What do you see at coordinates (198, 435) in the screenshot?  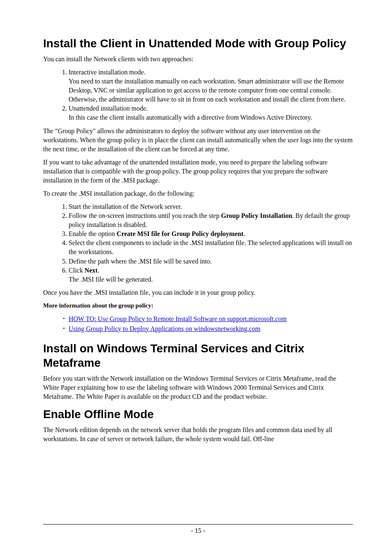 I see `paragraph: The Network edition depends on the netwo…` at bounding box center [198, 435].